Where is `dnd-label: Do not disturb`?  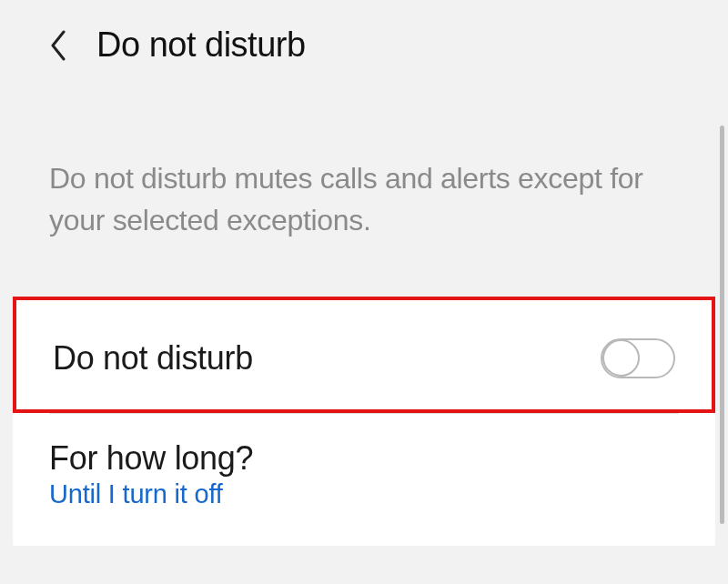 dnd-label: Do not disturb is located at coordinates (153, 358).